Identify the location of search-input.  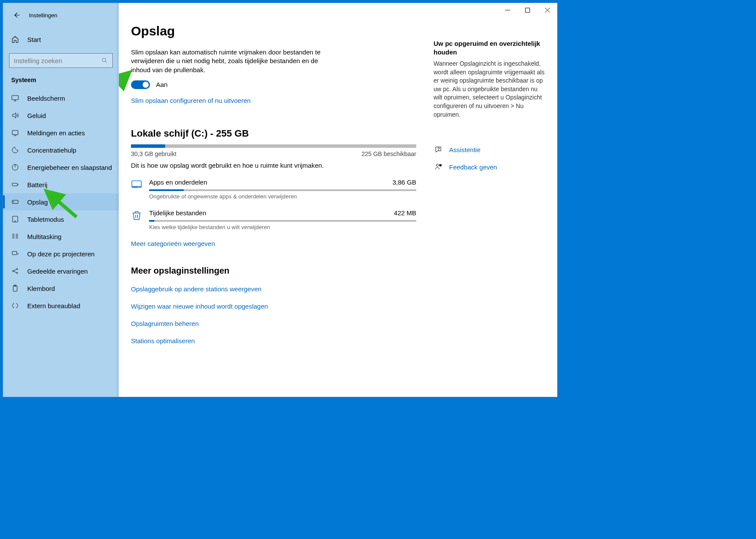
(57, 61).